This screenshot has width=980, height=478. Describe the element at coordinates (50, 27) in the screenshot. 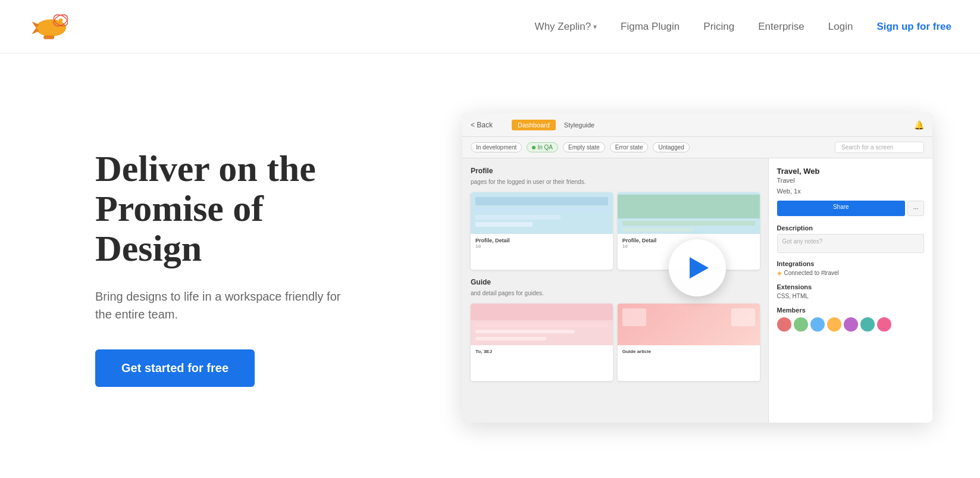

I see `logo-icon` at that location.